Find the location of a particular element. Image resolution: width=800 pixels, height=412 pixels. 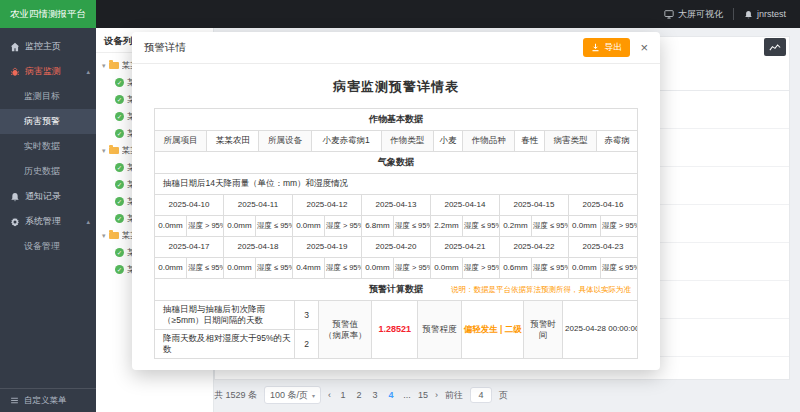

pager-ellipsis: ... is located at coordinates (407, 395).